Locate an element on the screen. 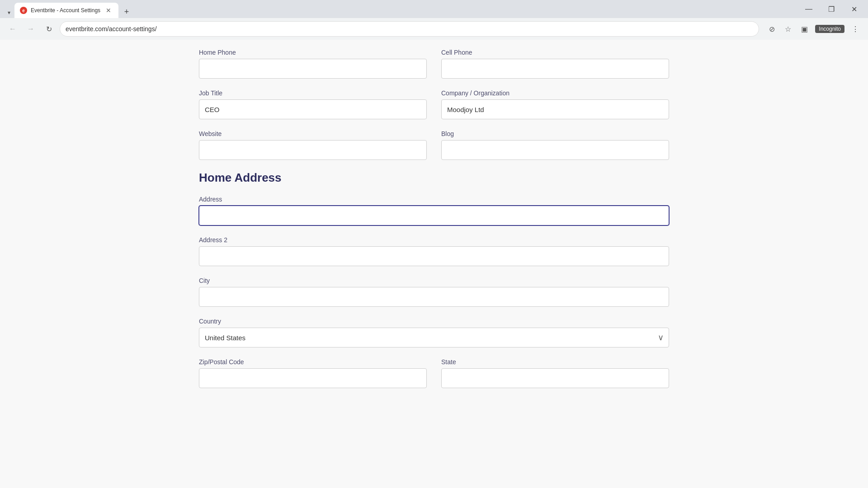  address2-row: Address 2 is located at coordinates (434, 251).